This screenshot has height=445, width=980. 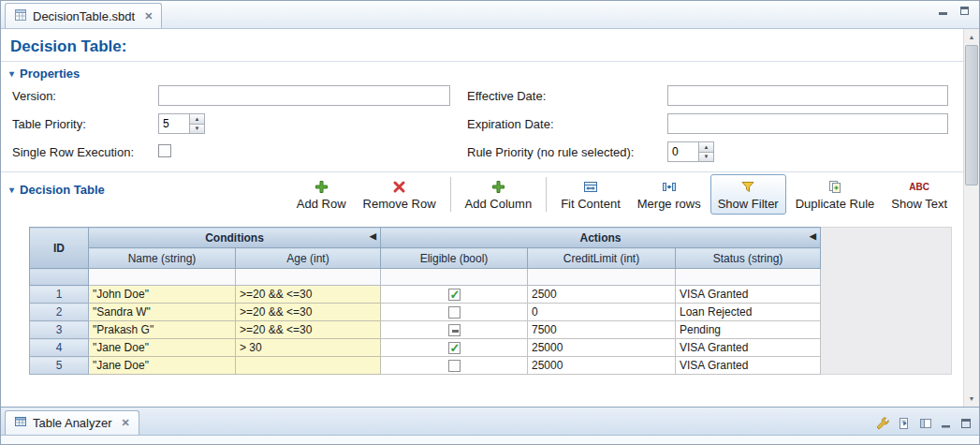 What do you see at coordinates (235, 238) in the screenshot?
I see `conditions-group-header: Conditions ◀` at bounding box center [235, 238].